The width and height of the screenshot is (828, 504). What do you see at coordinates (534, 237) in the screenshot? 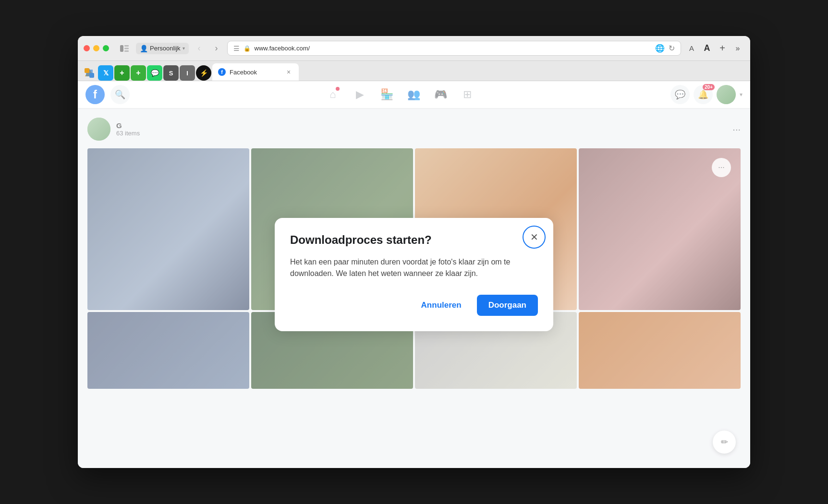
I see `modal-close-button: ✕` at bounding box center [534, 237].